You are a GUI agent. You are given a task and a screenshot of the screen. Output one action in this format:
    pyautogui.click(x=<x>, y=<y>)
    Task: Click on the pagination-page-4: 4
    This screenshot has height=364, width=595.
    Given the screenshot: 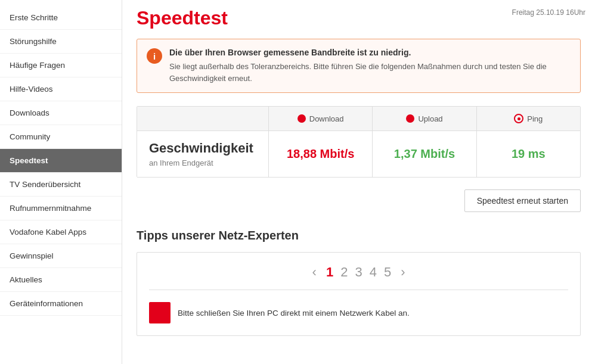 What is the action you would take?
    pyautogui.click(x=373, y=272)
    